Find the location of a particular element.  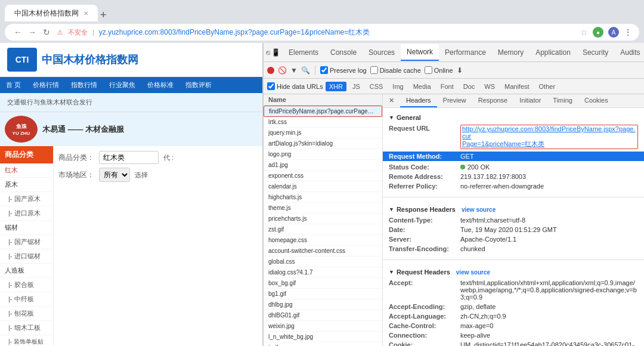

url-input is located at coordinates (338, 32).